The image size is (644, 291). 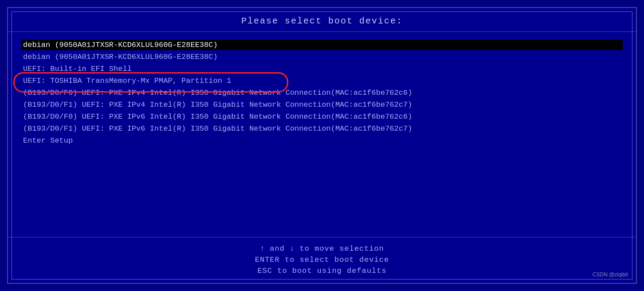 What do you see at coordinates (322, 105) in the screenshot?
I see `boot-menu-item-pxe-ipv4-f1: (B193/D0/F1) UEFI: PXE IPv4 Intel(R) I35…` at bounding box center [322, 105].